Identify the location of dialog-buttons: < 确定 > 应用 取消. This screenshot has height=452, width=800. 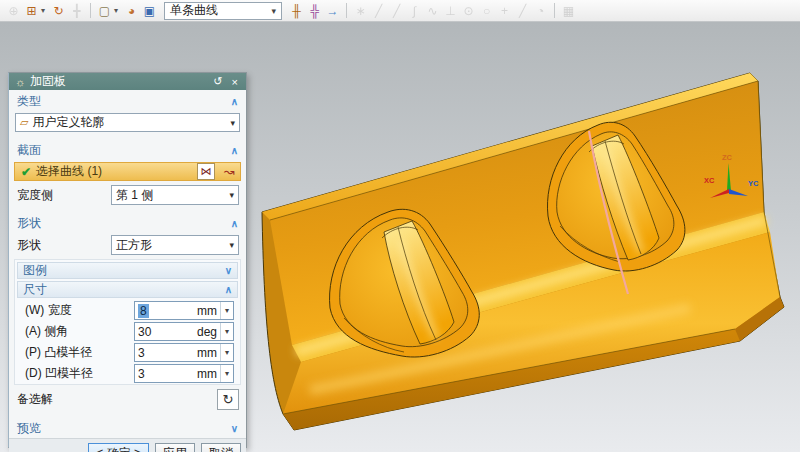
(128, 445).